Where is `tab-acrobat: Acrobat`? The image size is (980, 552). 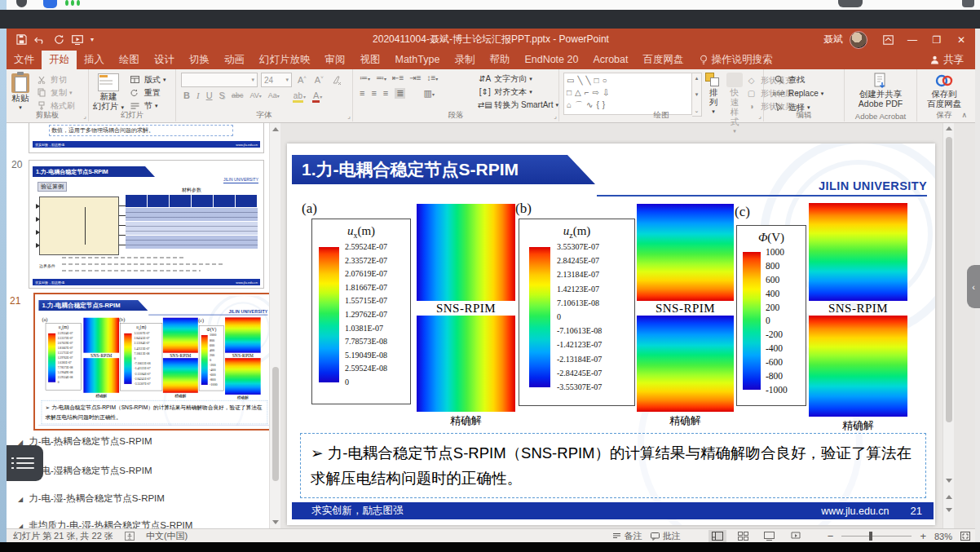
tab-acrobat: Acrobat is located at coordinates (610, 60).